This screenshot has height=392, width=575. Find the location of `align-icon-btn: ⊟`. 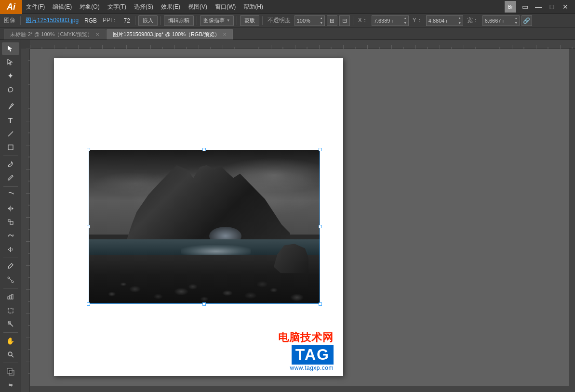

align-icon-btn: ⊟ is located at coordinates (345, 21).